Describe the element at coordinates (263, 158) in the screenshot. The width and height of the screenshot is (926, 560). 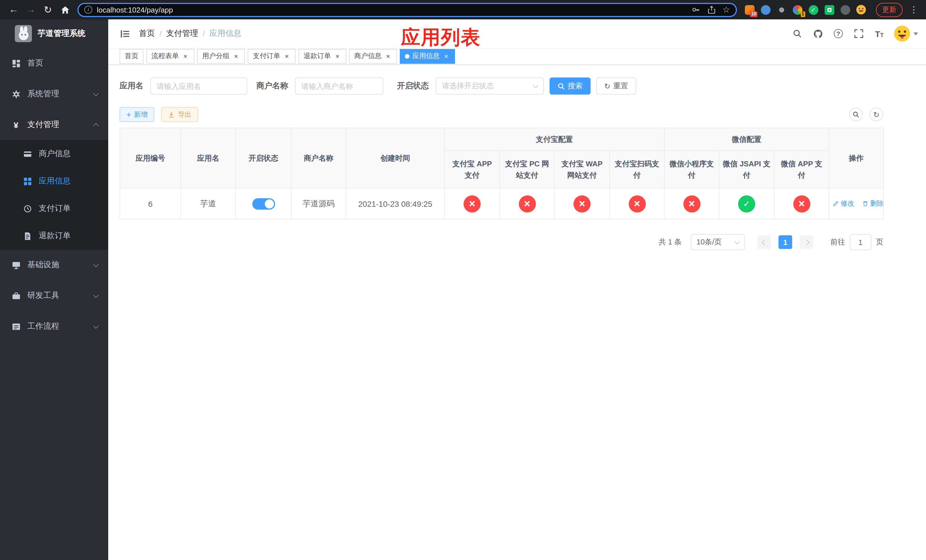
I see `col-header-status: 开启状态` at that location.